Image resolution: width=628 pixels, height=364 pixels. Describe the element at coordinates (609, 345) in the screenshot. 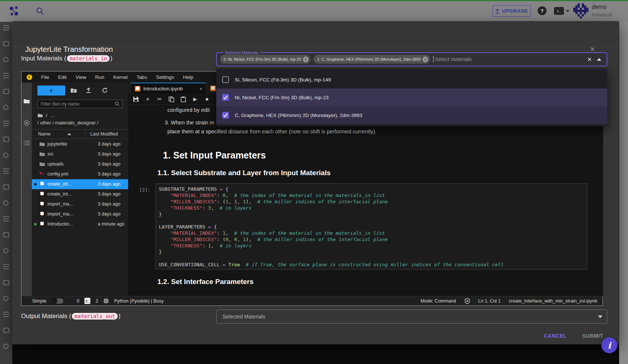

I see `info-button: i` at that location.